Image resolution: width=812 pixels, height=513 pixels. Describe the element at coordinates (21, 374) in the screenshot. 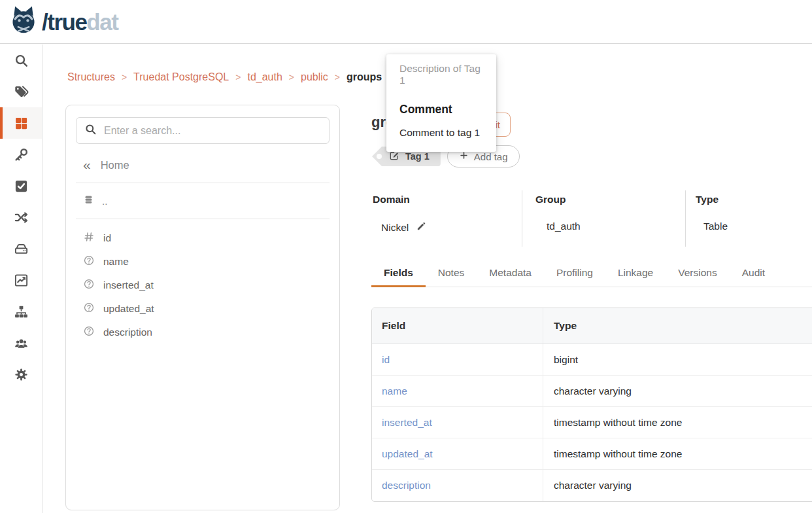

I see `sidebar-item-gear` at that location.